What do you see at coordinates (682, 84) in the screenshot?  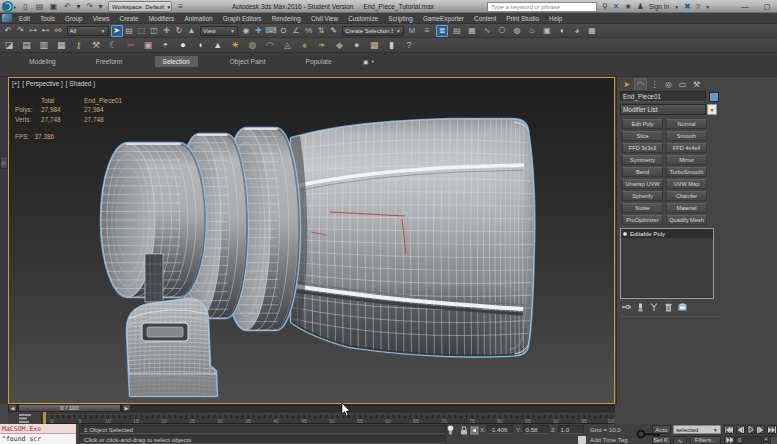 I see `display-tab-icon: ▭` at bounding box center [682, 84].